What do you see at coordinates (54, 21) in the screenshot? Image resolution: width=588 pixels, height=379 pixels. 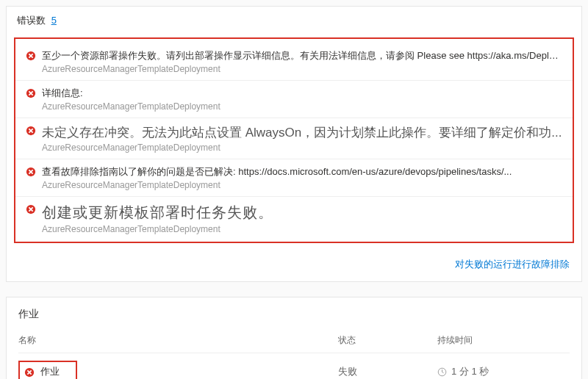 I see `error-count-link: 5` at bounding box center [54, 21].